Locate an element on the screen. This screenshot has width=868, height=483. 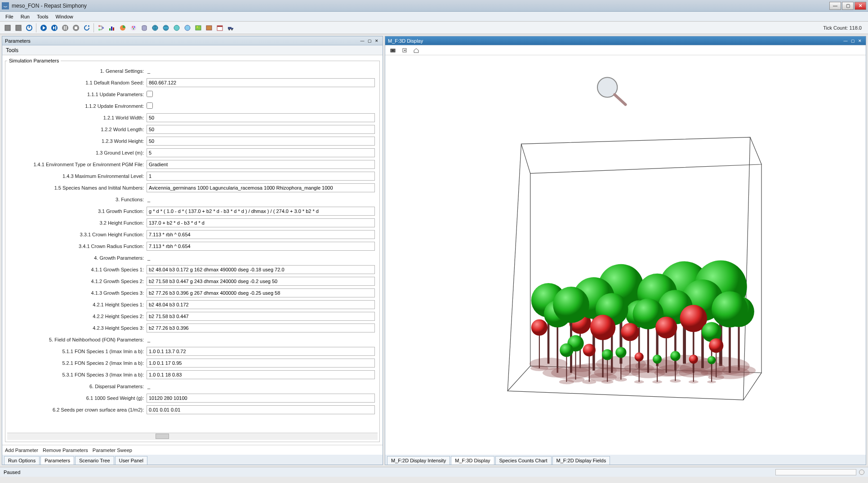
display-frame-title: M_F:3D Display is located at coordinates (615, 41).